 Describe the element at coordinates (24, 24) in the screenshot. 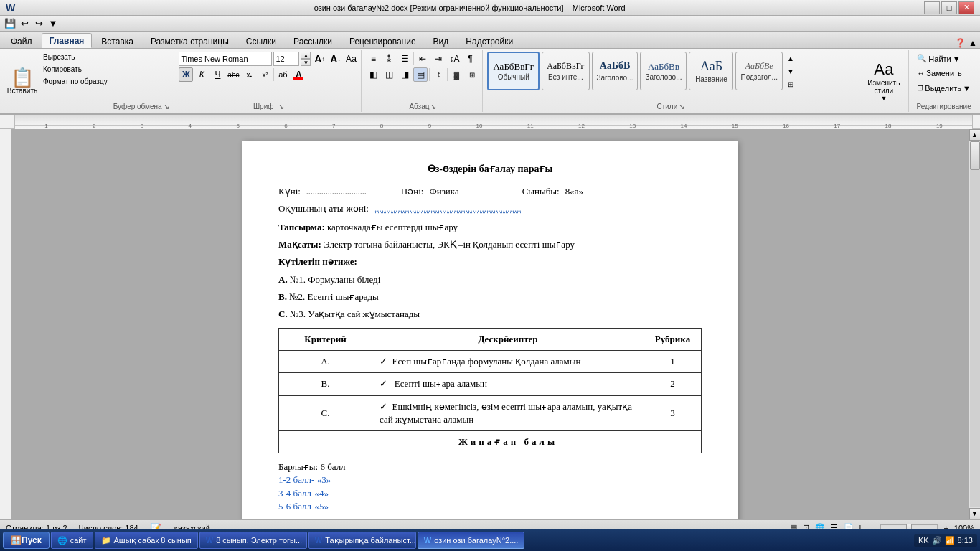

I see `undo-quick-button: ↩` at that location.